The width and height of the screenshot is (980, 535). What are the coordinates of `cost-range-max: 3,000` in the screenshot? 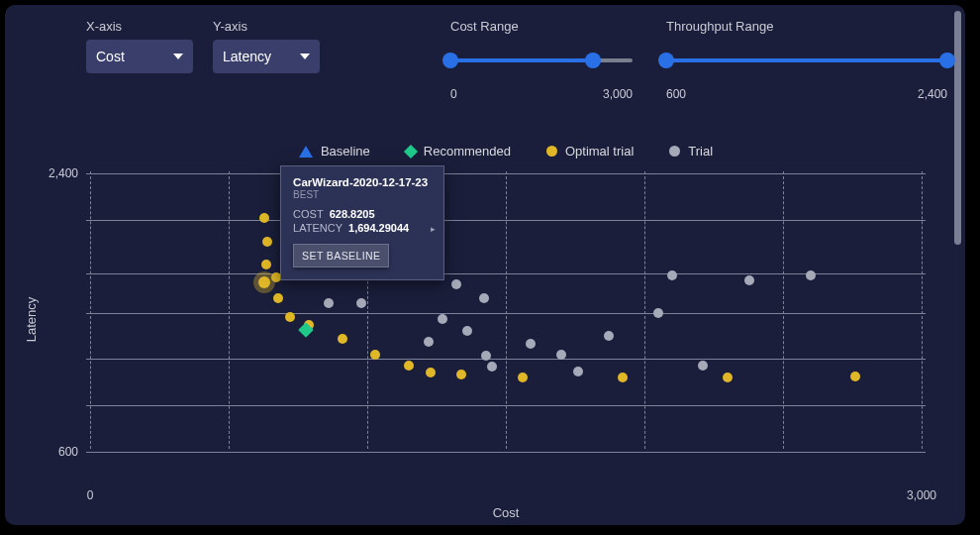 It's located at (618, 94).